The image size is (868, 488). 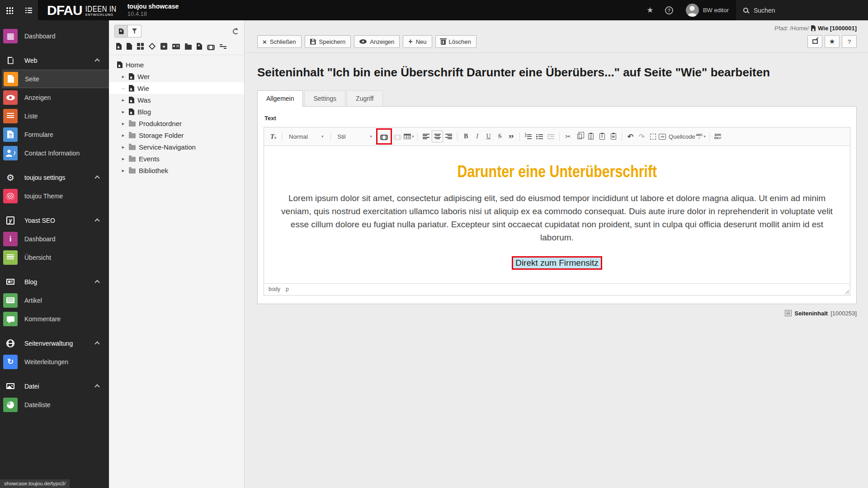 I want to click on brand-logo: DFAU IDEEN IN ENTWICKLUNG, so click(x=77, y=10).